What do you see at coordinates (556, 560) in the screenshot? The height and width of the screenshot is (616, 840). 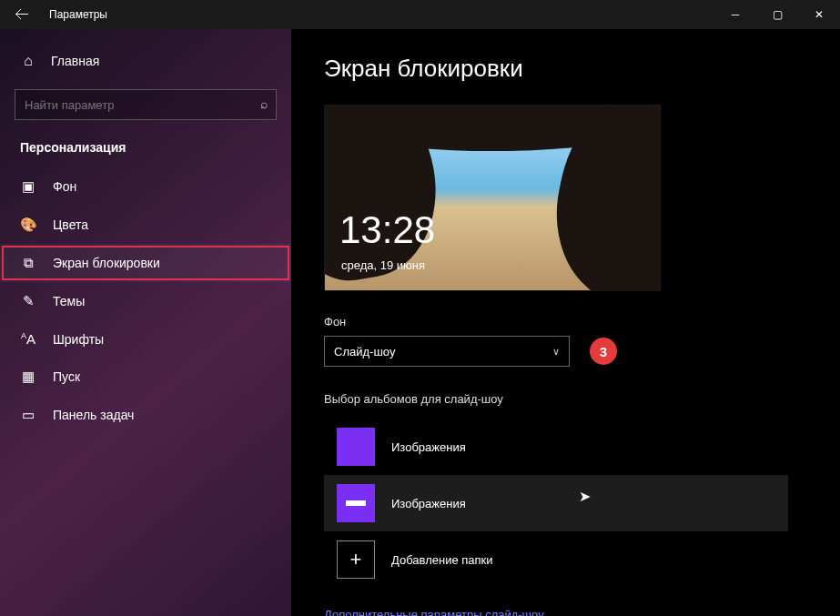 I see `add-folder-row: + Добавление папки` at bounding box center [556, 560].